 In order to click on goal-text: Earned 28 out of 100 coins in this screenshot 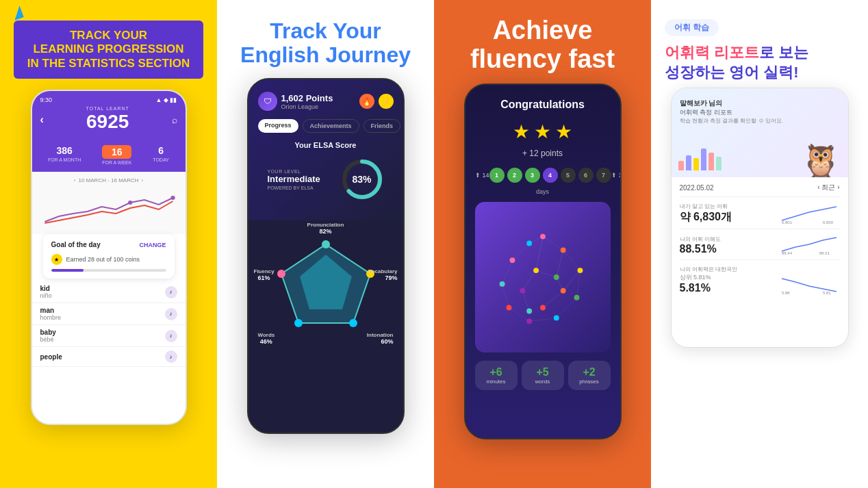, I will do `click(103, 259)`.